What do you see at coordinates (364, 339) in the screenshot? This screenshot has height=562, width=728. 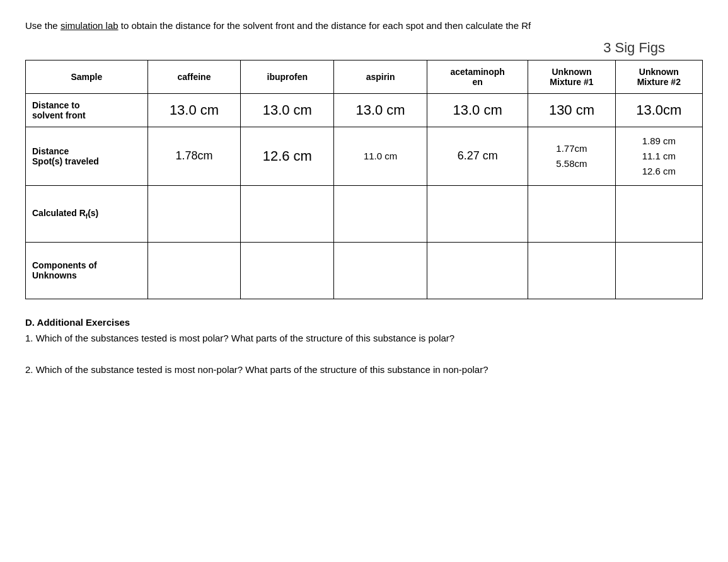 I see `question-1: 1. Which of the substances tested is mos…` at bounding box center [364, 339].